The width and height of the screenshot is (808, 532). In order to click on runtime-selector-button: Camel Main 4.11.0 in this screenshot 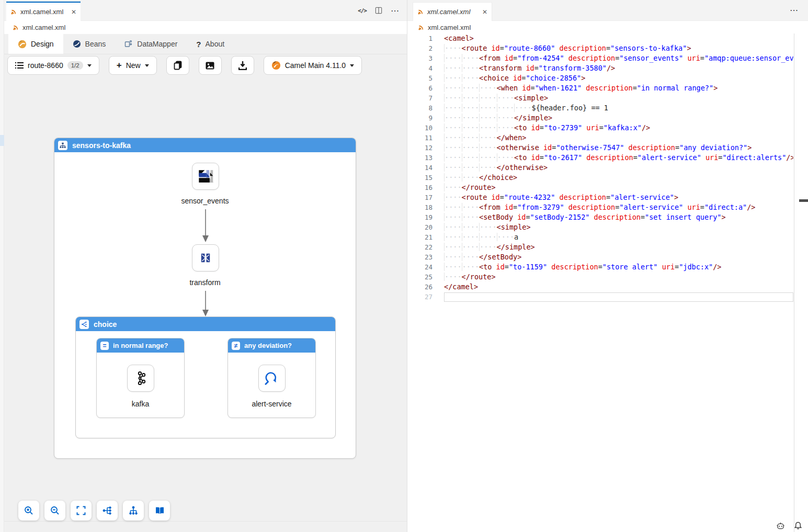, I will do `click(313, 65)`.